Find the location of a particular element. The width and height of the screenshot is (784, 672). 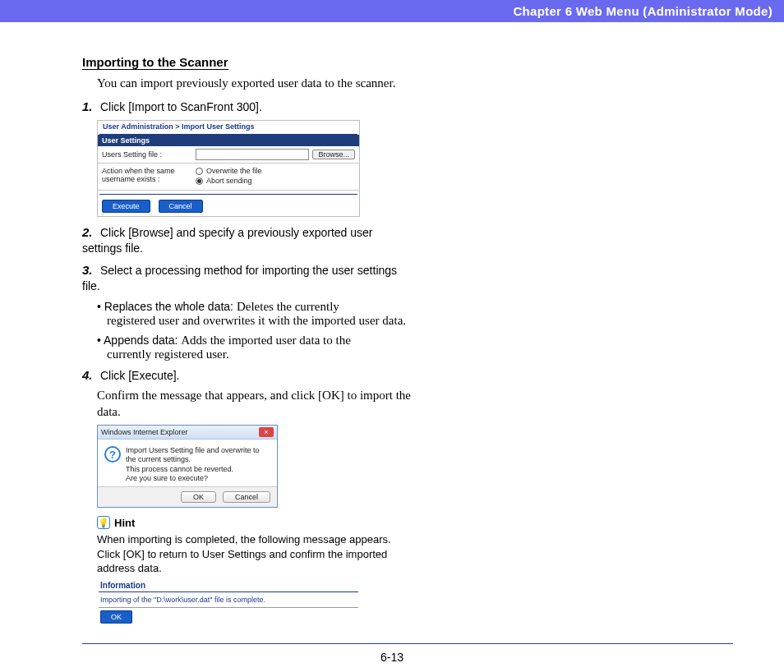

bullet-appends: • Appends data: Adds the imported user d… is located at coordinates (255, 347).